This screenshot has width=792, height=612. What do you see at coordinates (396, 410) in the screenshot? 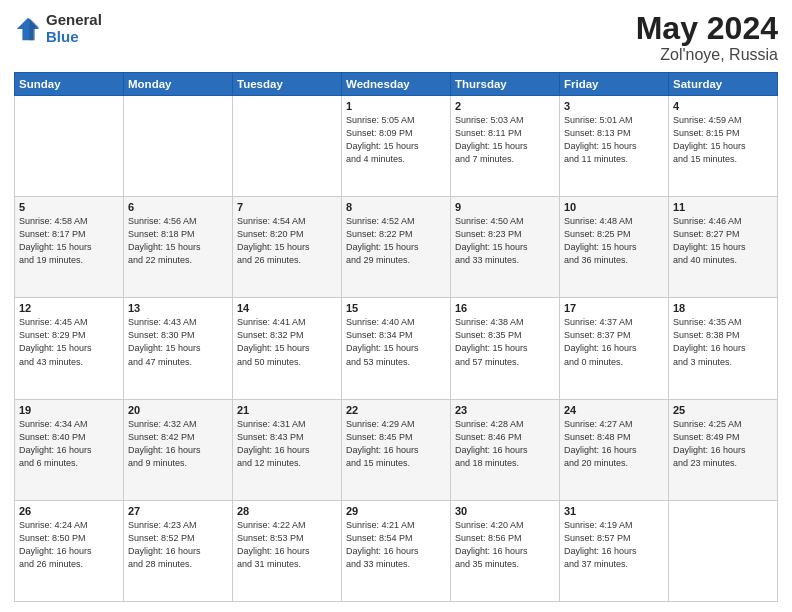
I see `day-number: 22` at bounding box center [396, 410].